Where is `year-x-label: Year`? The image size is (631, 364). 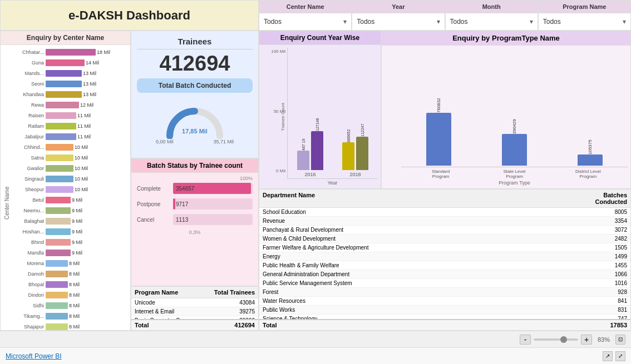
year-x-label: Year is located at coordinates (333, 183).